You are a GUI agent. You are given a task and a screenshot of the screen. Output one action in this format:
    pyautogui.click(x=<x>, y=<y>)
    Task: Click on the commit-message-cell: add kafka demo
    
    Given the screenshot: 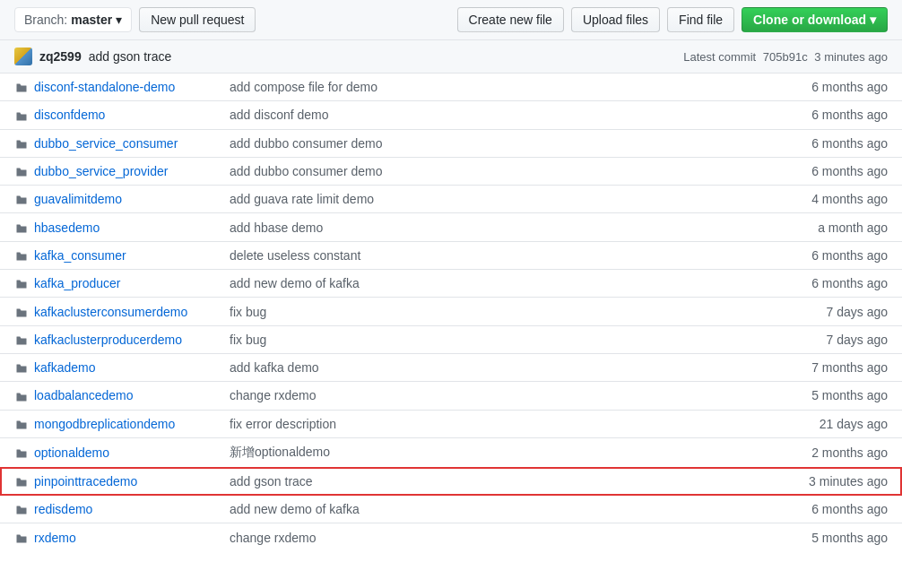 What is the action you would take?
    pyautogui.click(x=496, y=368)
    